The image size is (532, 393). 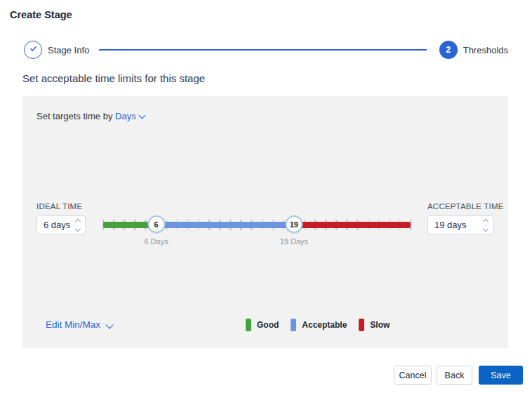 What do you see at coordinates (56, 50) in the screenshot?
I see `step-stage-info: Stage Info` at bounding box center [56, 50].